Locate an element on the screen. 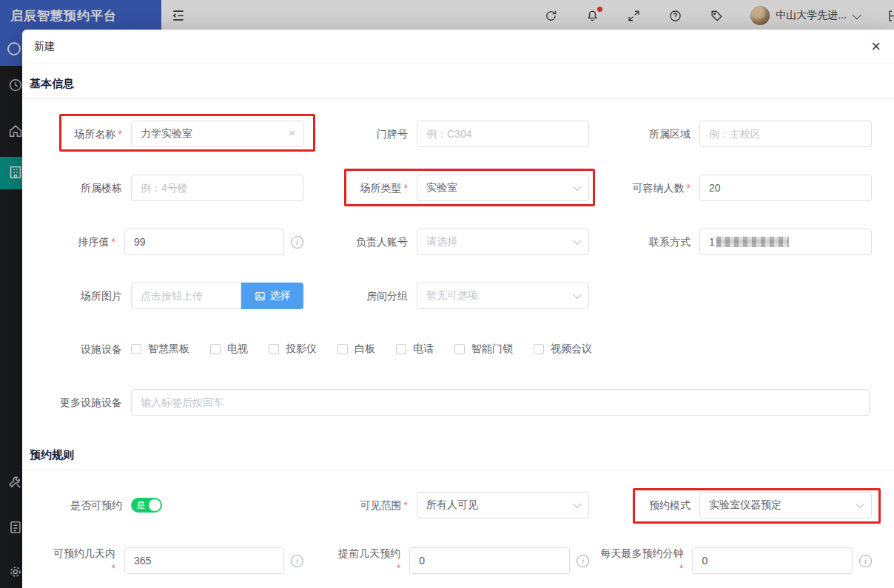 The width and height of the screenshot is (894, 588). section-booking-rules: 预约规则 is located at coordinates (458, 442).